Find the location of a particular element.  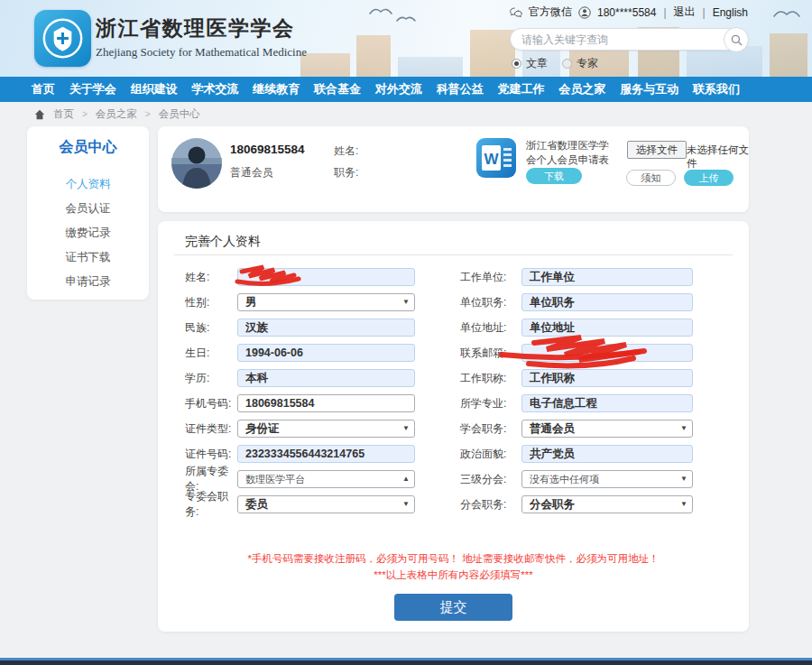

sidebar-title: 会员中心 is located at coordinates (88, 142).